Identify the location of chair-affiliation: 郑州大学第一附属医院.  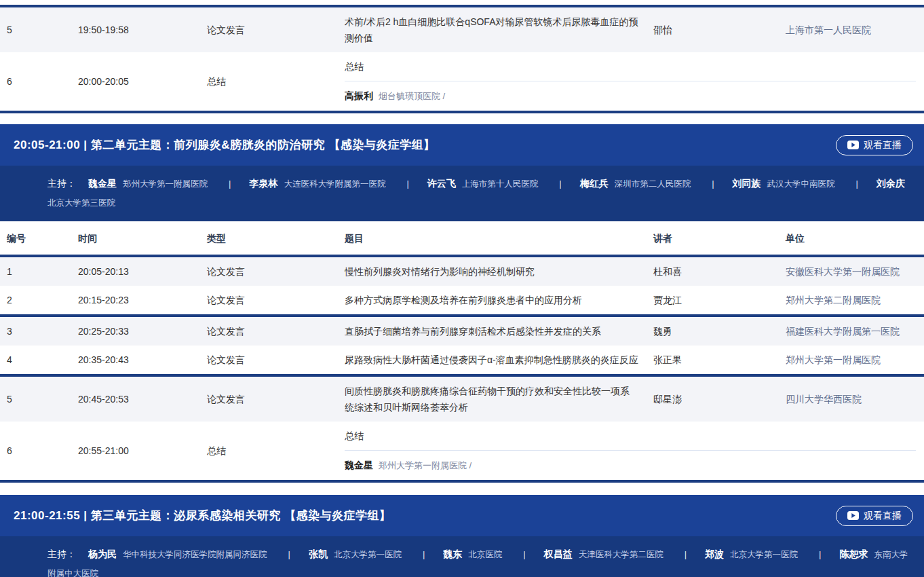
(166, 184).